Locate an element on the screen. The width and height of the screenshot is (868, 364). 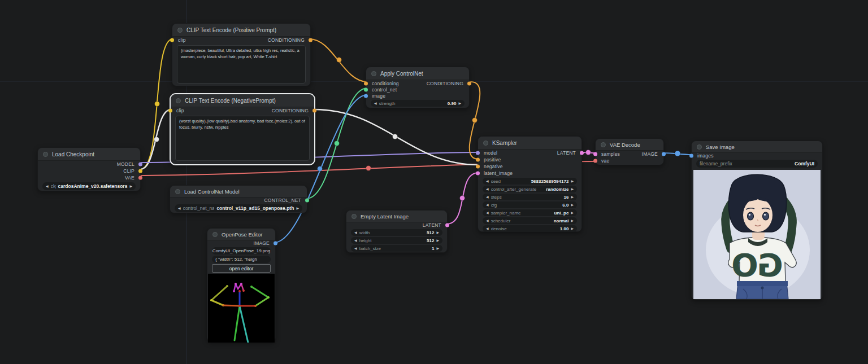
input-port-control-net is located at coordinates (366, 89).